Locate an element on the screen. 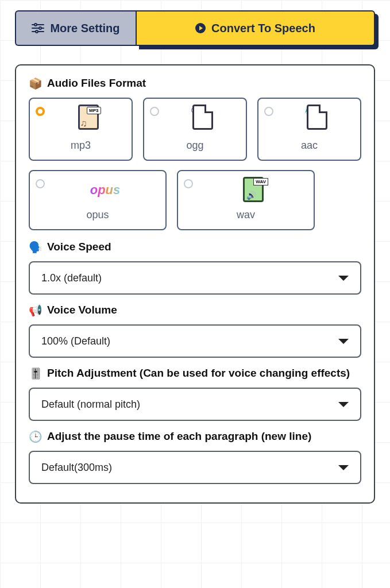 Image resolution: width=390 pixels, height=588 pixels. format-option-aac: AAC aac is located at coordinates (309, 129).